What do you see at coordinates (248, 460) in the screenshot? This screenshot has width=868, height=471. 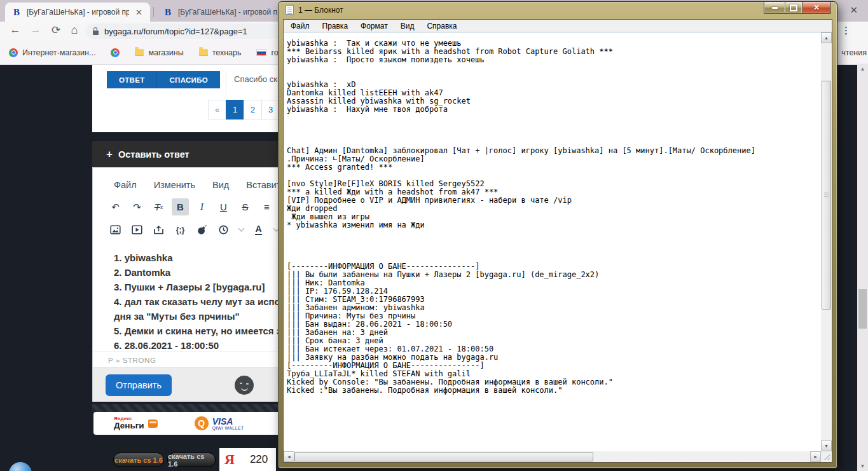 I see `yandex-metrika-badge: Я 220` at bounding box center [248, 460].